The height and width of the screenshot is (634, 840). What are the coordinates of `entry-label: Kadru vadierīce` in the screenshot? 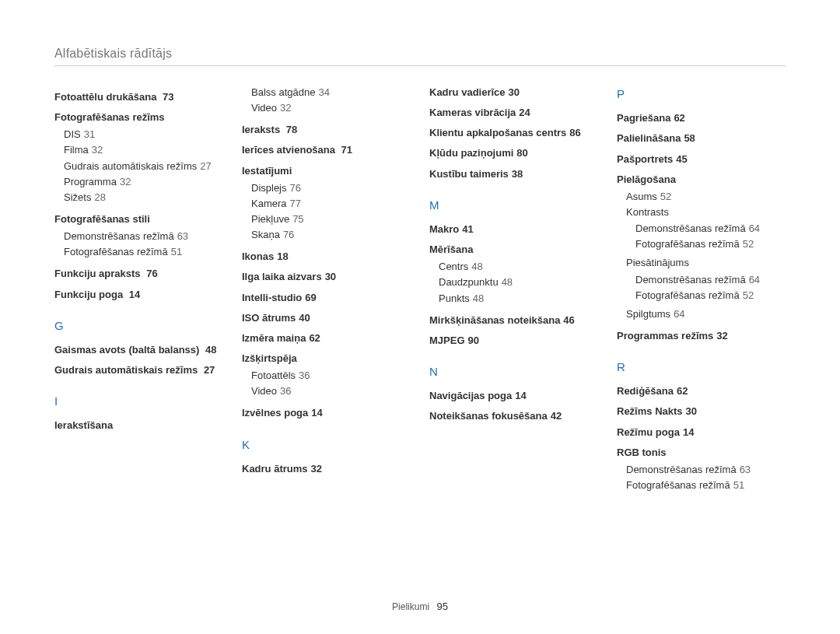 It's located at (467, 92).